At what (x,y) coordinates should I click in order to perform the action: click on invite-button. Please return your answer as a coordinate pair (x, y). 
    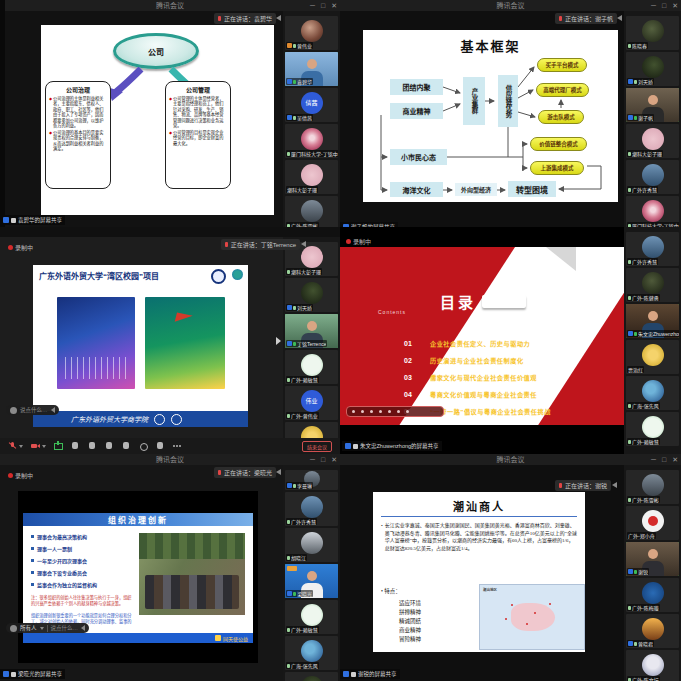
    Looking at the image, I should click on (92, 446).